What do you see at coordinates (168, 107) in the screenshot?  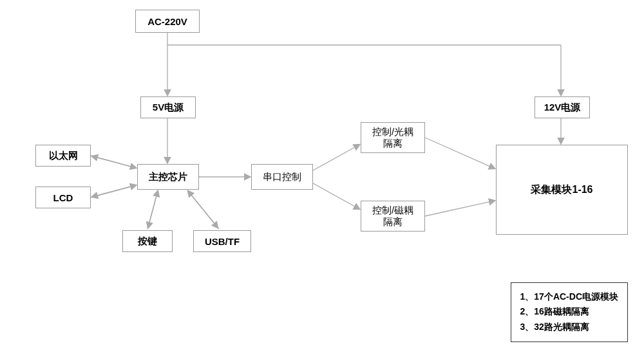 I see `box-psu5v: 5V电源` at bounding box center [168, 107].